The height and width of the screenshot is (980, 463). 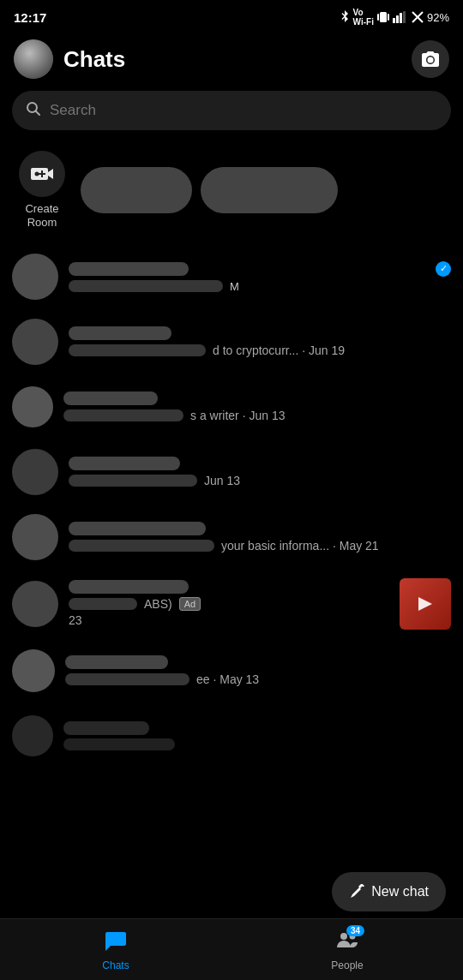 I want to click on chat-content: s a writer · Jun 13, so click(x=257, y=407).